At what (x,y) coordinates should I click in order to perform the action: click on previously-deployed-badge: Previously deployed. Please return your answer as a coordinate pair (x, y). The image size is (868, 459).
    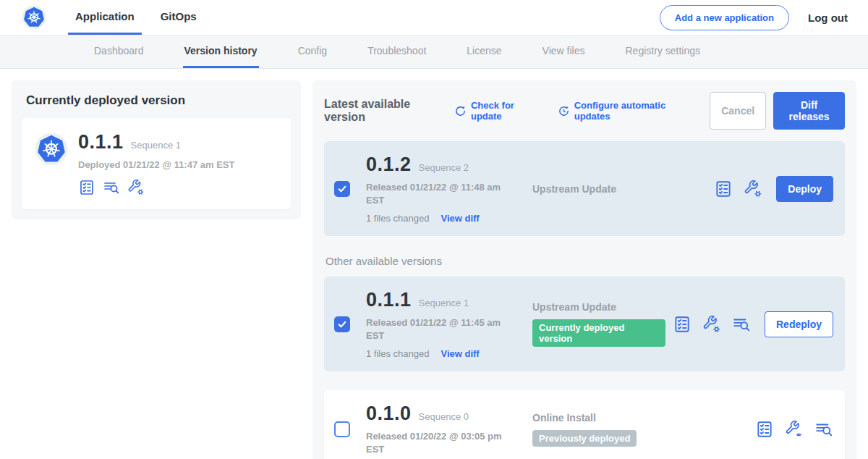
    Looking at the image, I should click on (584, 439).